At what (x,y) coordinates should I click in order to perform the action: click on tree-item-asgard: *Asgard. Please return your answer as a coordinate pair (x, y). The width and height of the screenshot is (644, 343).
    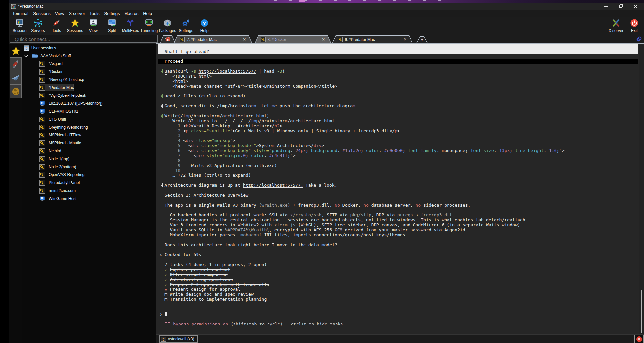
    Looking at the image, I should click on (89, 64).